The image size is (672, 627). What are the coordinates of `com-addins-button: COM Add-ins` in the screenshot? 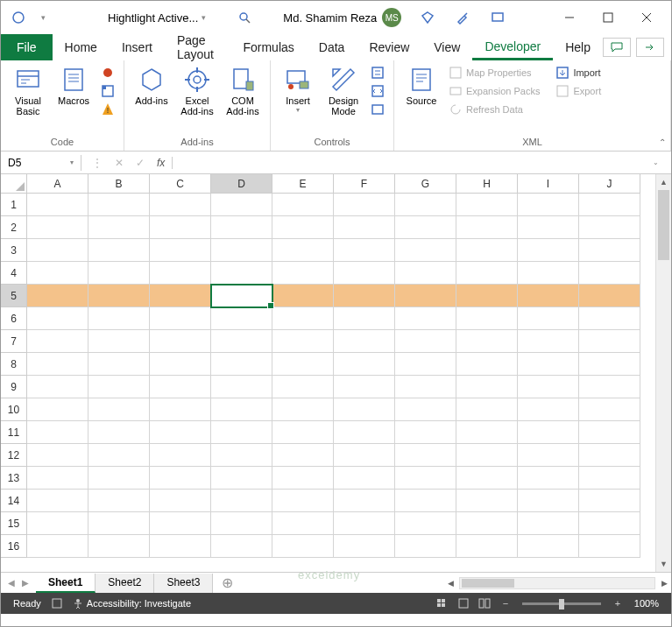 It's located at (243, 91).